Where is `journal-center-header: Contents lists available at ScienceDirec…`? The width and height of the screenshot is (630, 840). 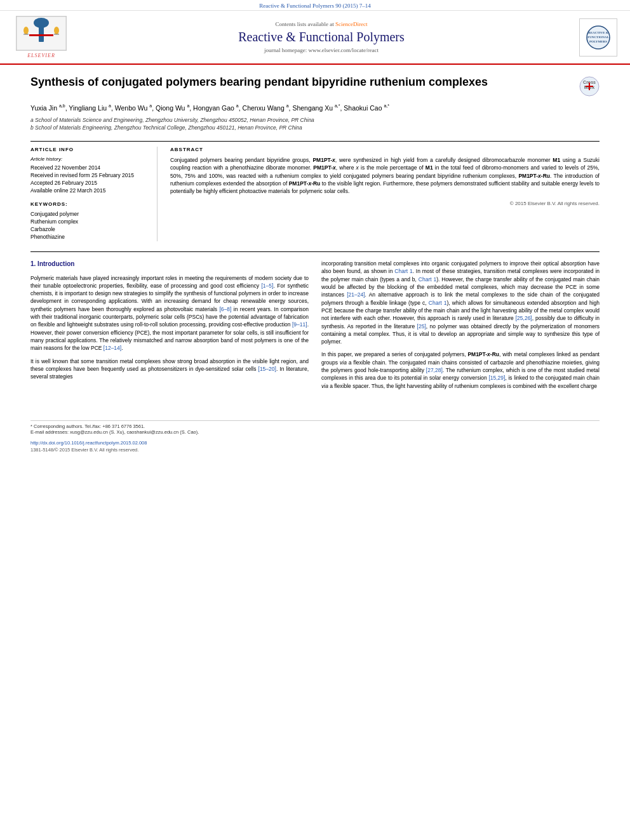 journal-center-header: Contents lists available at ScienceDirec… is located at coordinates (321, 37).